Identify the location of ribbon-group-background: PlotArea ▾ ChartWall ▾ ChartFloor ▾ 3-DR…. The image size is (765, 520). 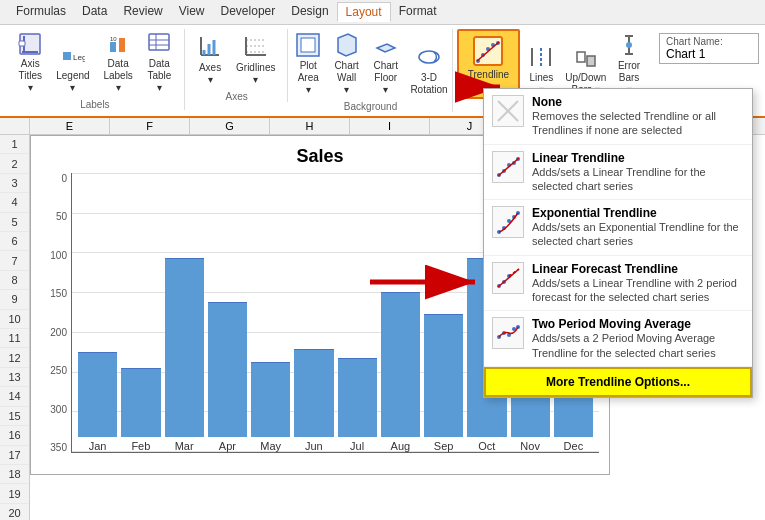
(372, 70).